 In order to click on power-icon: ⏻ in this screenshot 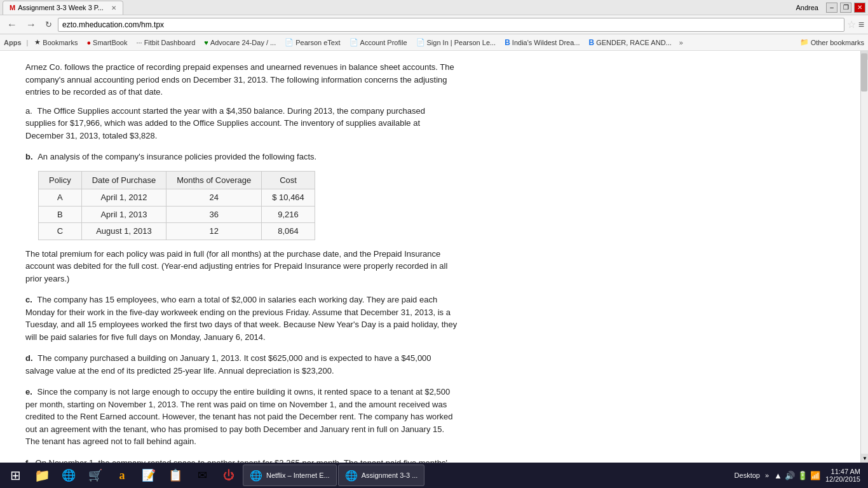, I will do `click(229, 475)`.